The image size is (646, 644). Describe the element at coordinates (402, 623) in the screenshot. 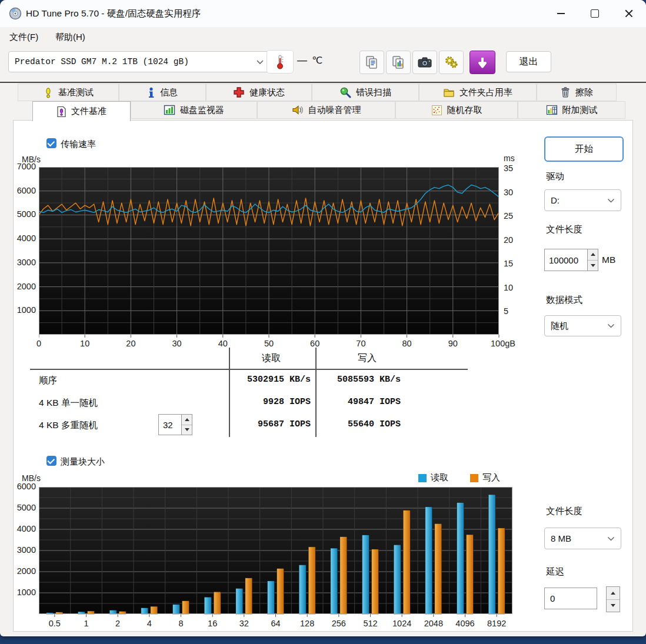

I see `axis-tick-label: 1024` at that location.